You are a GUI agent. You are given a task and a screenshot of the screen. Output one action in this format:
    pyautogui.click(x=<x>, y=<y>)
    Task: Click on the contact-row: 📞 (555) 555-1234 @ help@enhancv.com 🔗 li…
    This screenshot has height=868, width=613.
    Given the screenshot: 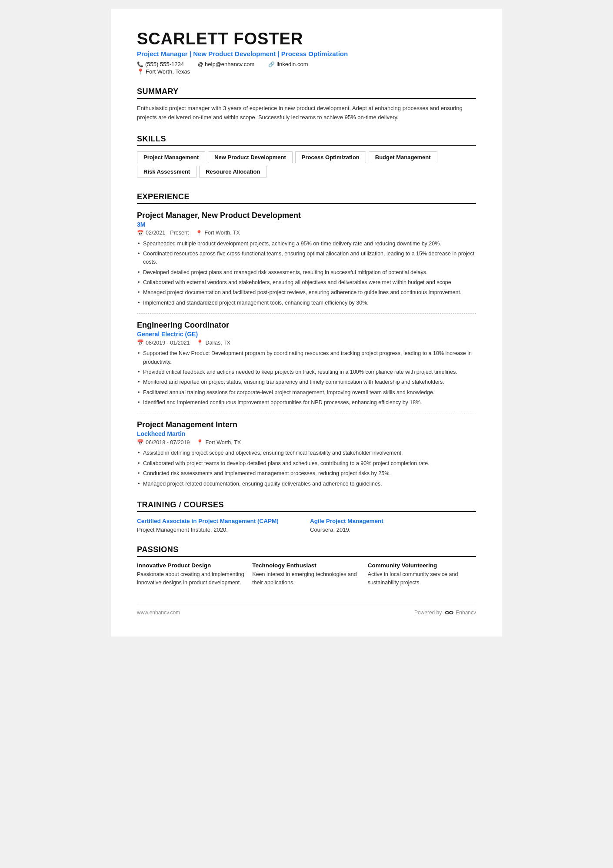 What is the action you would take?
    pyautogui.click(x=306, y=64)
    